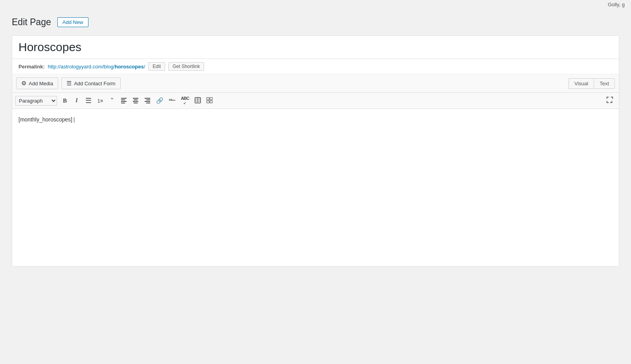  Describe the element at coordinates (581, 83) in the screenshot. I see `visual-tab: Visual` at that location.